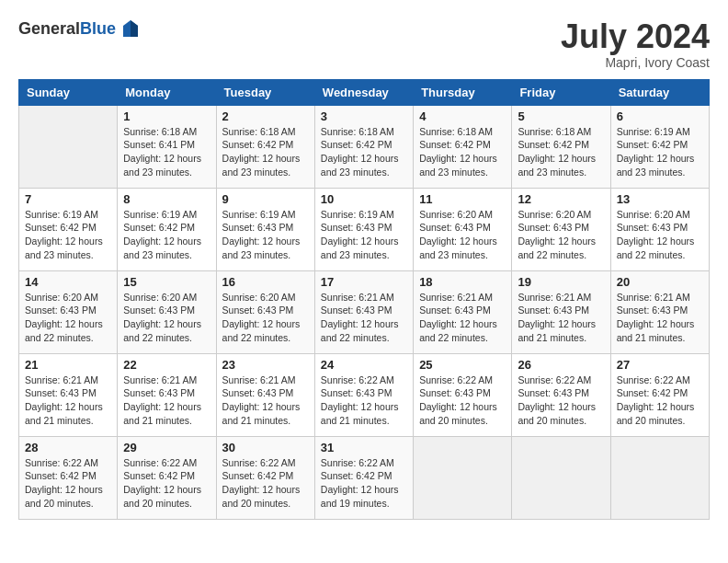  I want to click on day-number: 10, so click(364, 199).